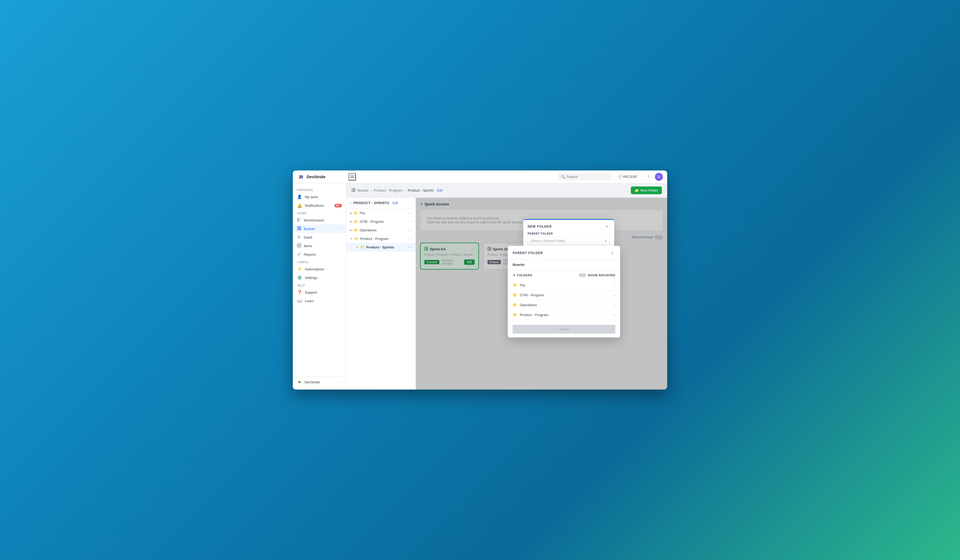  I want to click on folders-section-header: ▼ FOLDERS SHOW ARCHIVED, so click(564, 275).